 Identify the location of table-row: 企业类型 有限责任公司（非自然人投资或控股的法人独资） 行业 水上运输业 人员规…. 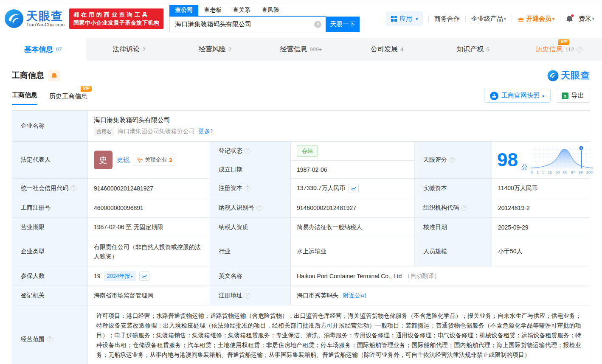
(301, 251).